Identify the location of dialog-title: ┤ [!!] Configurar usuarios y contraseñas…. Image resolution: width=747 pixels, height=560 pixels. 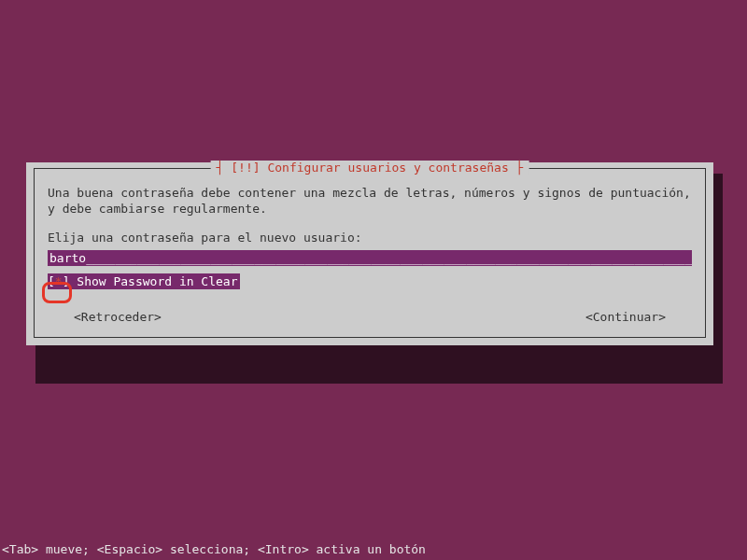
(370, 168).